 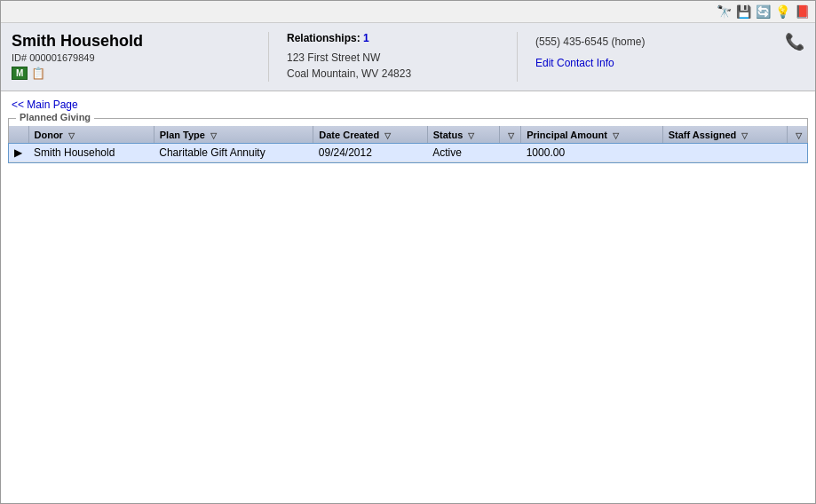 What do you see at coordinates (234, 135) in the screenshot?
I see `th-plan-type: Plan Type ▽` at bounding box center [234, 135].